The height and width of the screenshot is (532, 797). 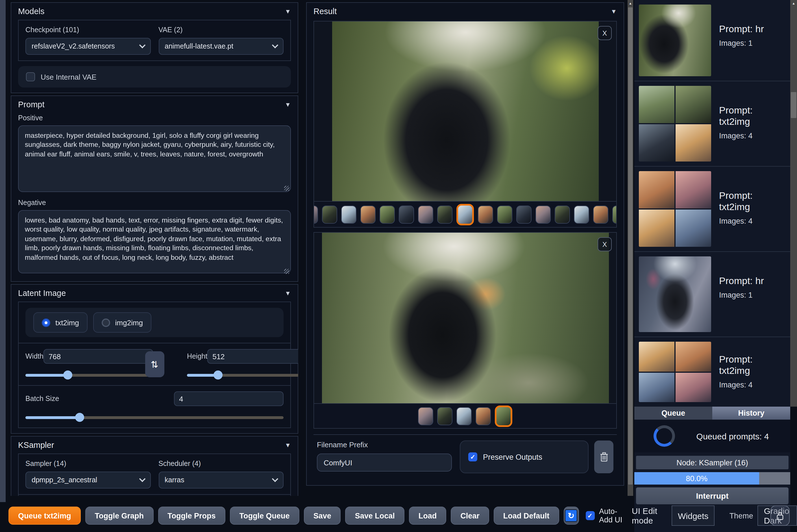 What do you see at coordinates (571, 516) in the screenshot?
I see `refresh-button: ↻` at bounding box center [571, 516].